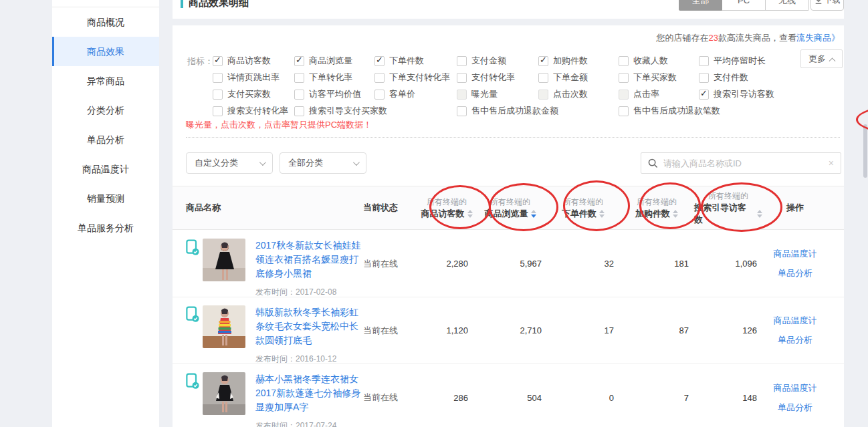  I want to click on download-button: 下载, so click(827, 5).